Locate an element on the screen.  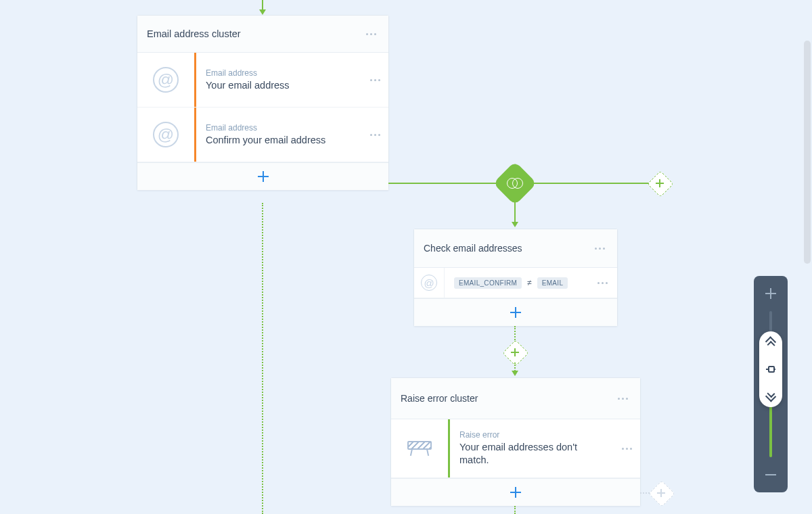
barrier-icon is located at coordinates (420, 448).